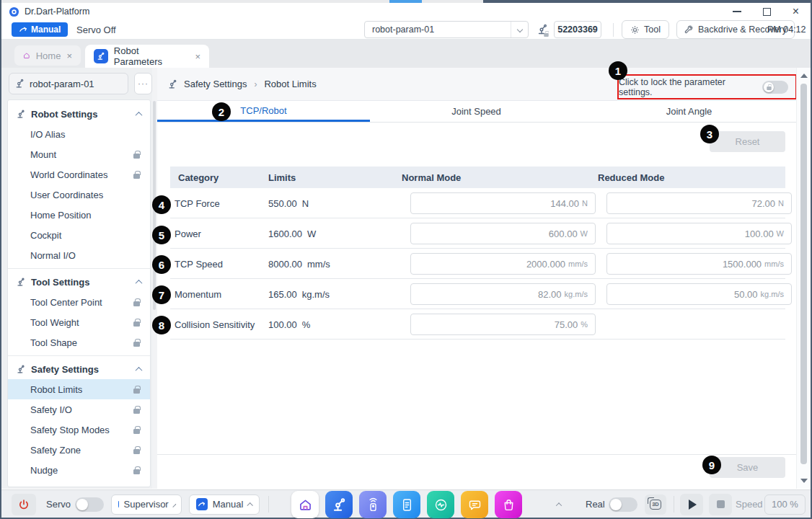 The image size is (812, 519). I want to click on reduced-mode-input: 1500.000mm/s, so click(700, 264).